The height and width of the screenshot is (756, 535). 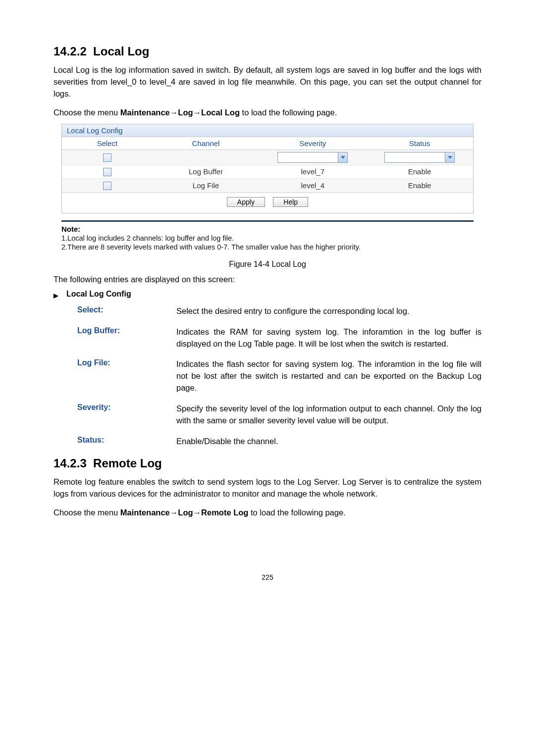 I want to click on cell-severity: level_7, so click(x=313, y=172).